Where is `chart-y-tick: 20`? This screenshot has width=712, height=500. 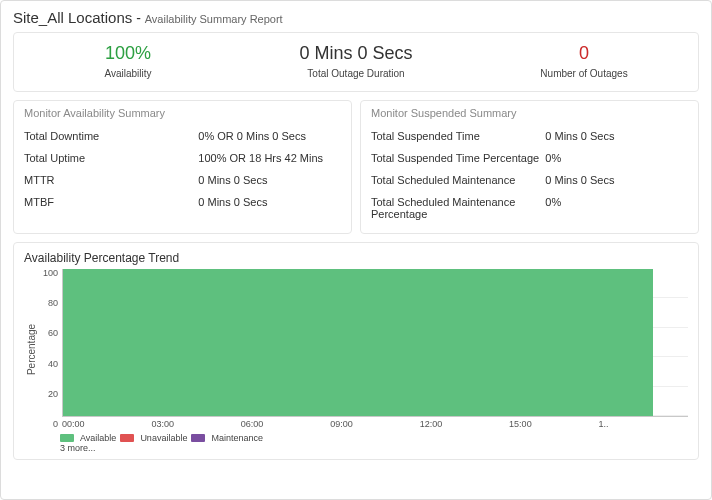 chart-y-tick: 20 is located at coordinates (53, 394).